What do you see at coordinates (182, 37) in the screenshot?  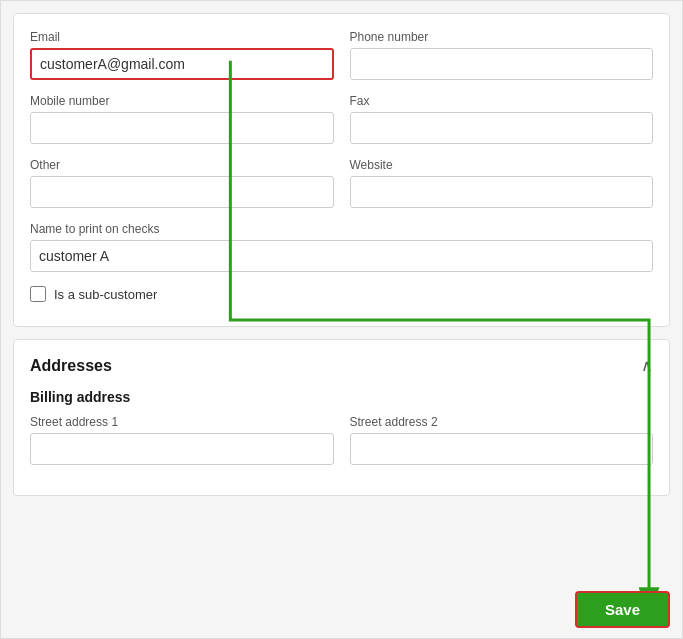 I see `email-label: Email` at bounding box center [182, 37].